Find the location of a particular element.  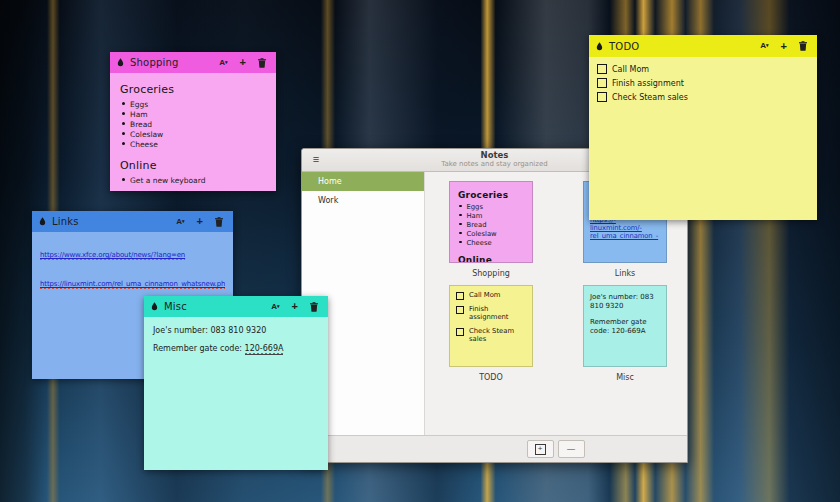

note-card-label: Shopping is located at coordinates (491, 274).